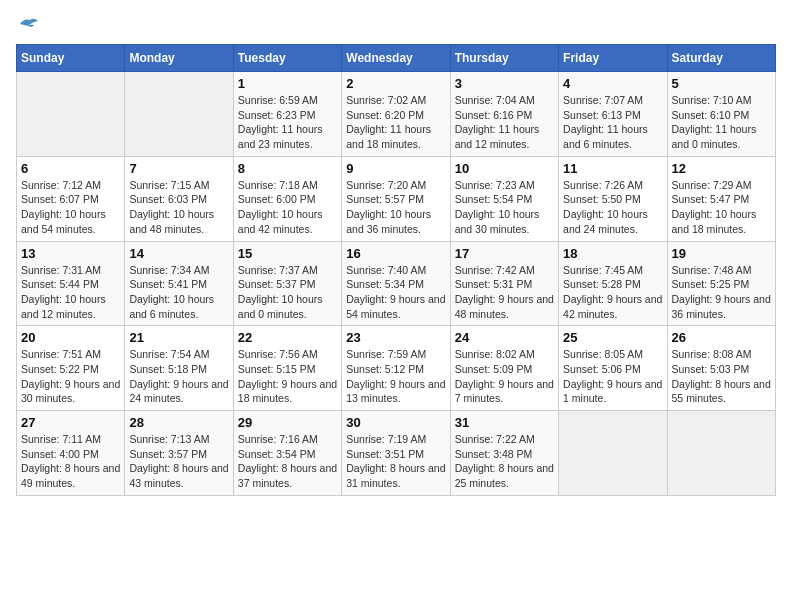  I want to click on cell-day-number: 13, so click(70, 254).